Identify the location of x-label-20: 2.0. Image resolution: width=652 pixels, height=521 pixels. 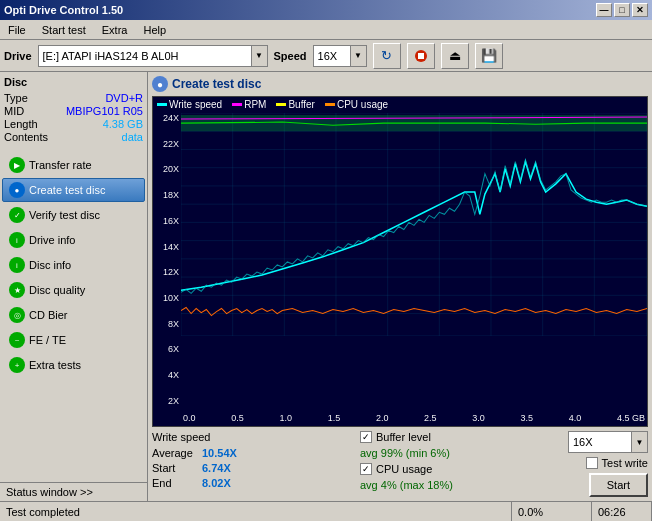
(382, 418).